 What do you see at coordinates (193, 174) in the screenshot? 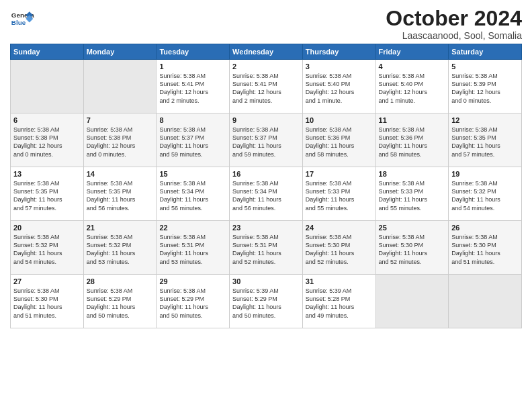
I see `day-number: 15` at bounding box center [193, 174].